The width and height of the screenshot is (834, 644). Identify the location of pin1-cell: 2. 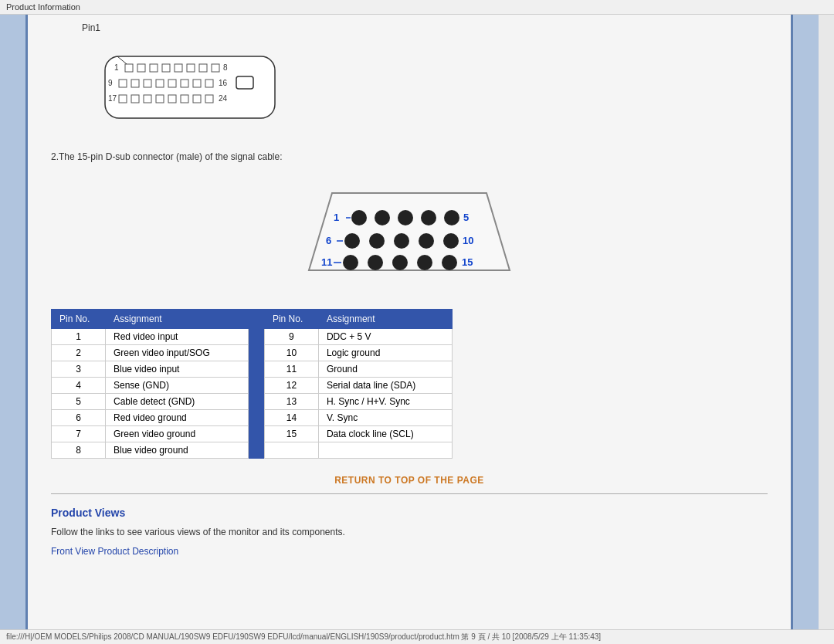
(79, 354).